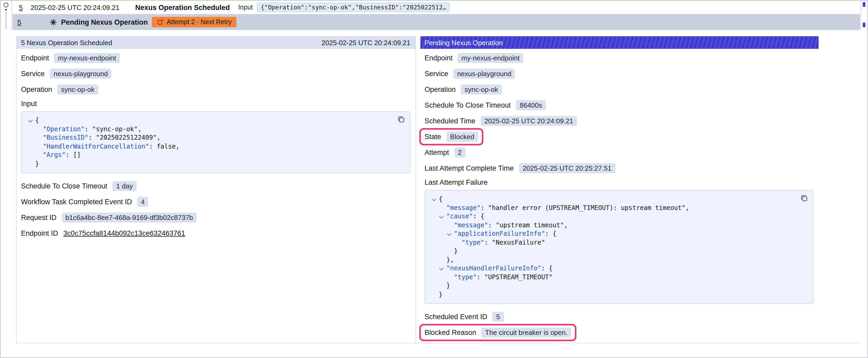 This screenshot has height=358, width=868. I want to click on asterisk-icon, so click(53, 22).